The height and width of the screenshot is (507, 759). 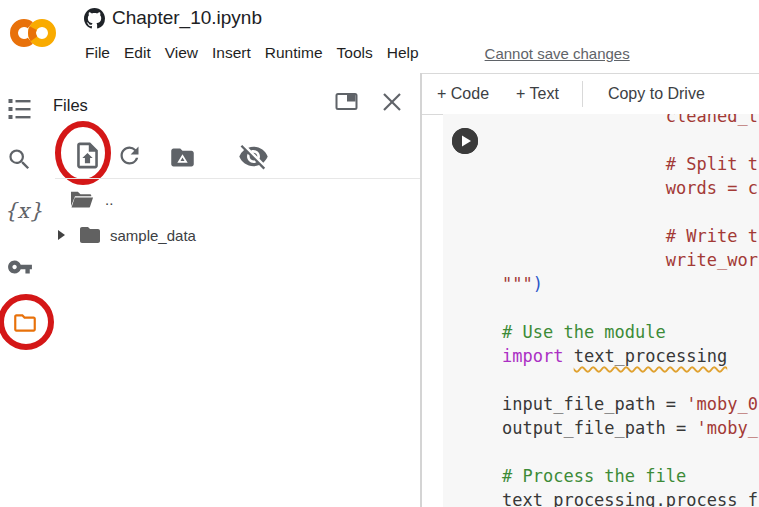 I want to click on code-line: text_processing.process_f, so click(x=630, y=498).